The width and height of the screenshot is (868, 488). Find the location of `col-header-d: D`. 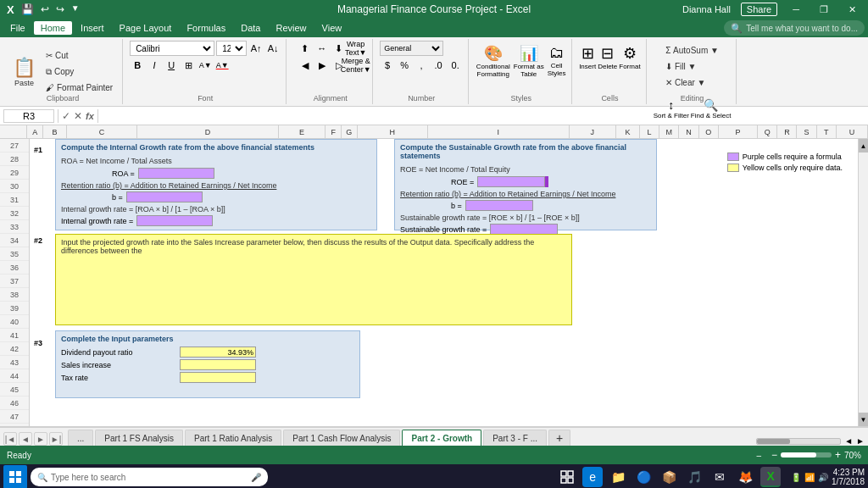

col-header-d: D is located at coordinates (209, 132).